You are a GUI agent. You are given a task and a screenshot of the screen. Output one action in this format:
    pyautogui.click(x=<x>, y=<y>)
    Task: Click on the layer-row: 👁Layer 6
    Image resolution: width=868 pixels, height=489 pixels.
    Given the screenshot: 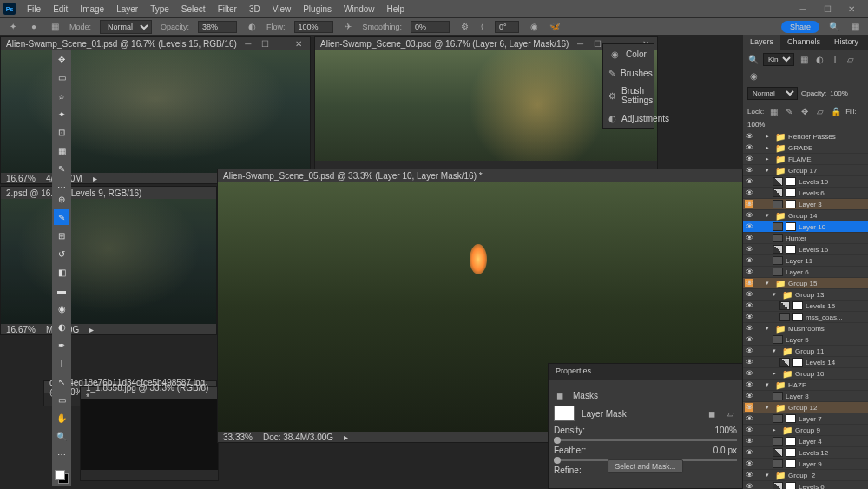 What is the action you would take?
    pyautogui.click(x=806, y=273)
    